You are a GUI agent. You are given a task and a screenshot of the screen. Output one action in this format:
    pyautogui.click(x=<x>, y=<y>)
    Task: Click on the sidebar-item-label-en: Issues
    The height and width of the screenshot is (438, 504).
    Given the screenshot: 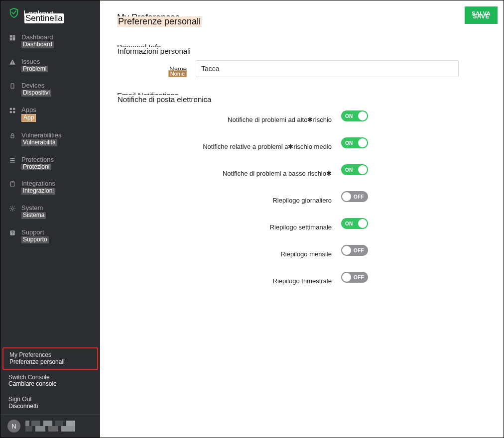 What is the action you would take?
    pyautogui.click(x=35, y=62)
    